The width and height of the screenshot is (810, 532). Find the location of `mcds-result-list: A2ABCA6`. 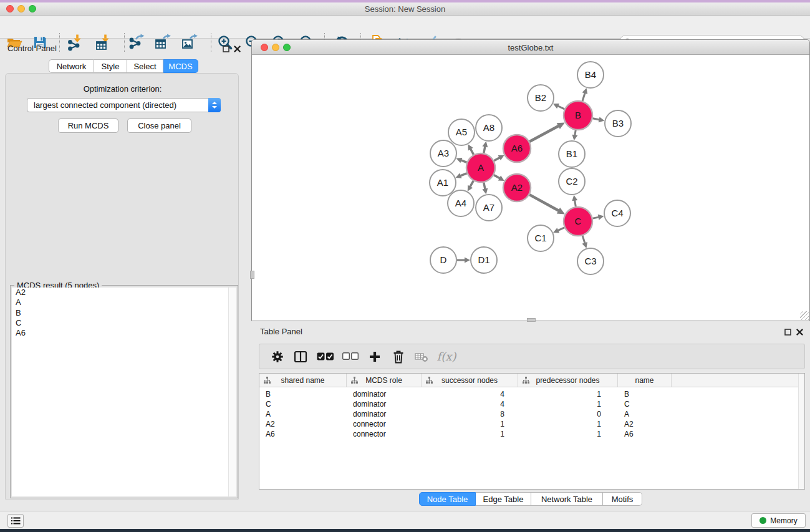

mcds-result-list: A2ABCA6 is located at coordinates (124, 392).